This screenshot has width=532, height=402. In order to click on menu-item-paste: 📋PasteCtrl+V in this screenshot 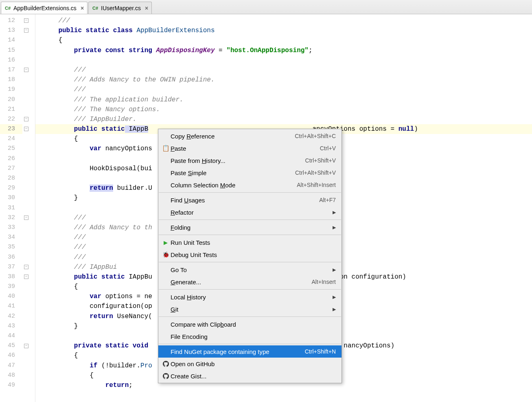, I will do `click(250, 148)`.